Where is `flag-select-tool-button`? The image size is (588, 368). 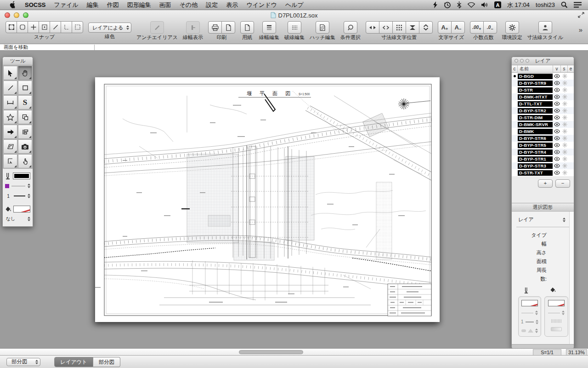 flag-select-tool-button is located at coordinates (10, 161).